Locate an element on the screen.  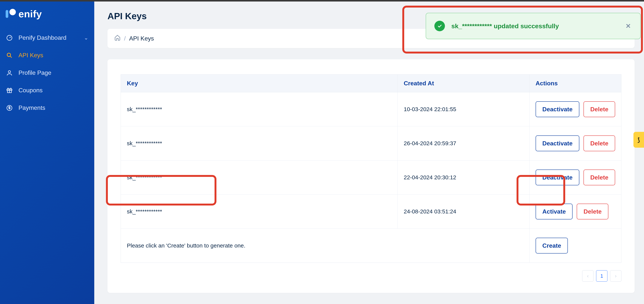
chevron-down-icon: ⌄ is located at coordinates (86, 38).